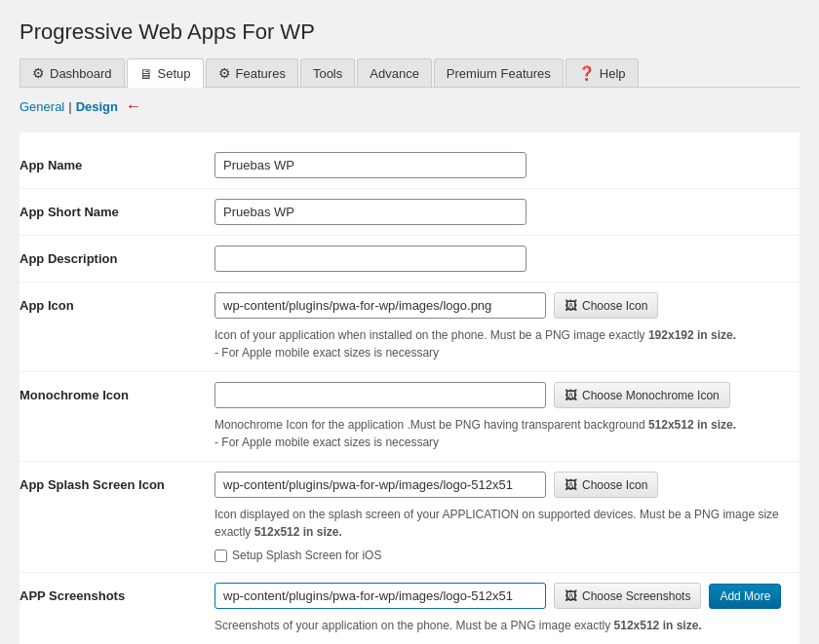  I want to click on splash-ios-checkbox-row: Setup Splash Screen for iOS, so click(507, 555).